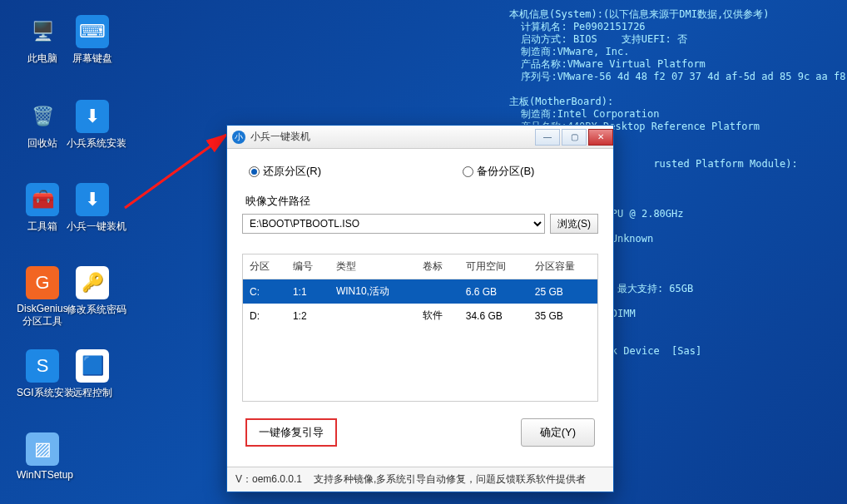  I want to click on app-icon: 小, so click(239, 137).